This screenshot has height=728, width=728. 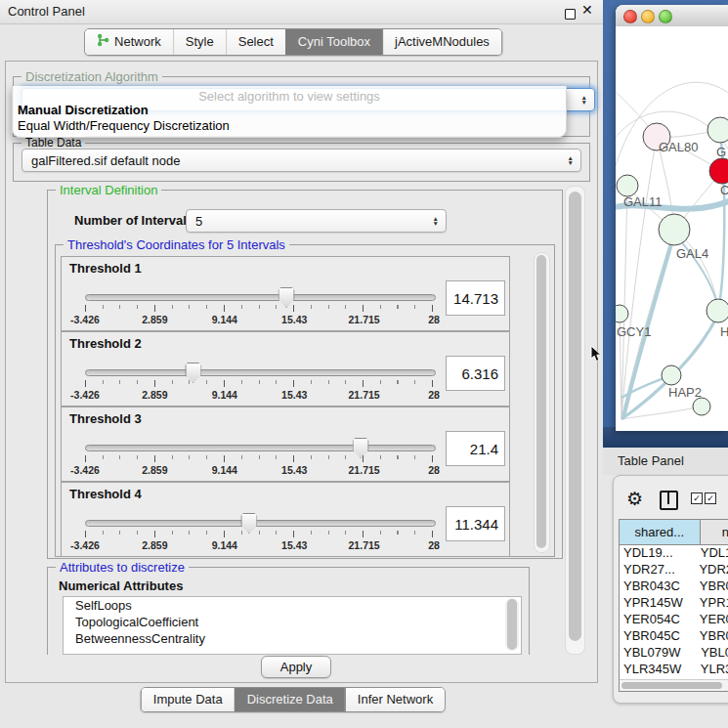 What do you see at coordinates (199, 221) in the screenshot?
I see `number-of-intervals-value: 5` at bounding box center [199, 221].